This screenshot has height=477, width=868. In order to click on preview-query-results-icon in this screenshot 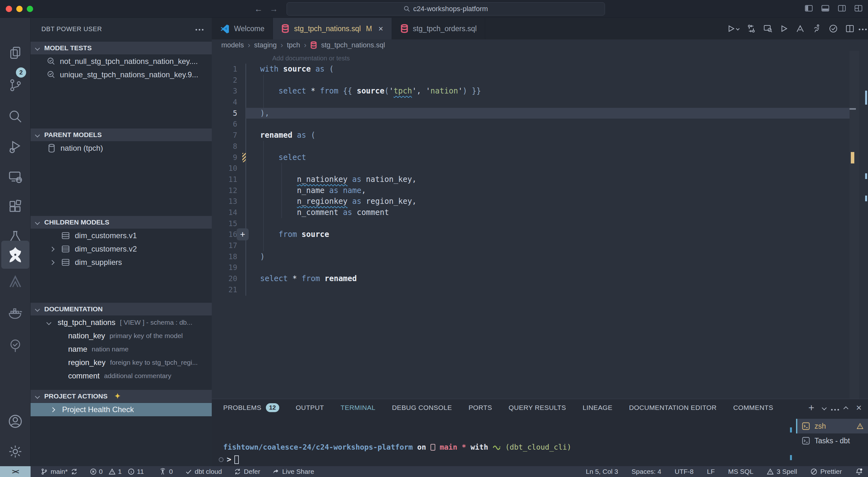, I will do `click(768, 29)`.